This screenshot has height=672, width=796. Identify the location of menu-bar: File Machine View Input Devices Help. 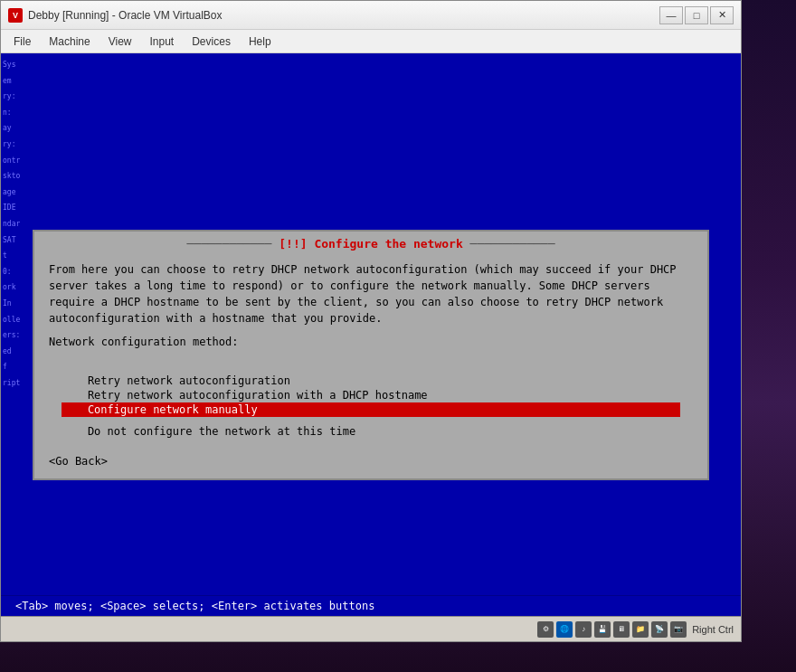
(371, 42).